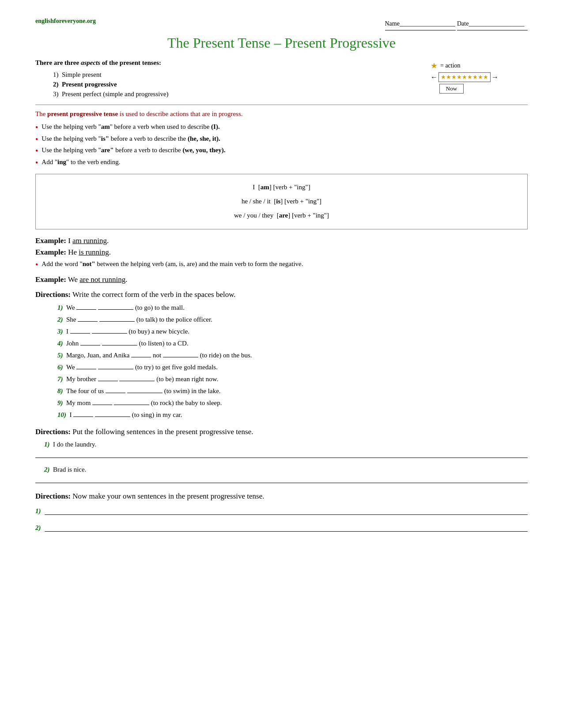  I want to click on blank-8b, so click(145, 390).